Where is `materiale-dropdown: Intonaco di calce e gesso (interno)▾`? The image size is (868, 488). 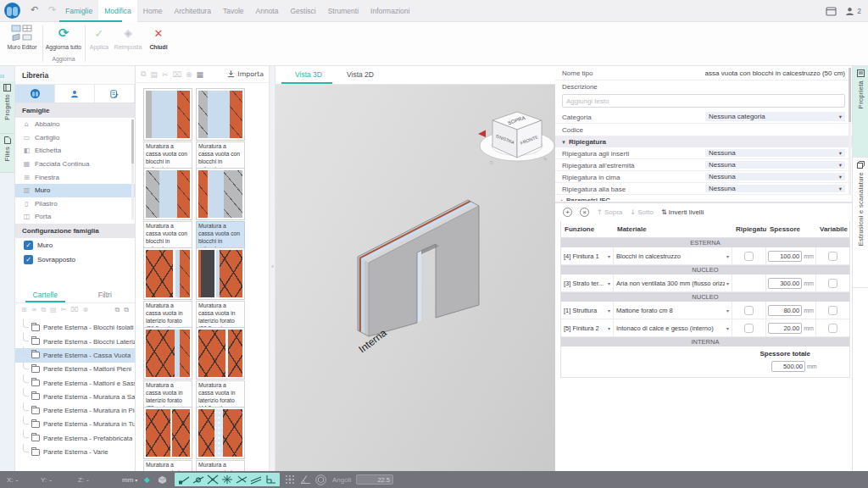
materiale-dropdown: Intonaco di calce e gesso (interno)▾ is located at coordinates (673, 328).